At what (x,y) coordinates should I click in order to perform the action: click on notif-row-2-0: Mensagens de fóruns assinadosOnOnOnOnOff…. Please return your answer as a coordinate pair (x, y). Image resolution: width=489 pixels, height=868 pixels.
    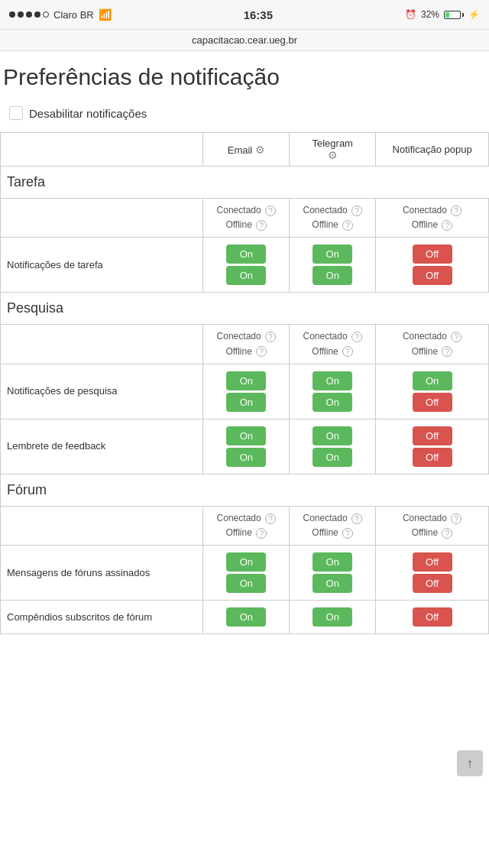
    Looking at the image, I should click on (244, 573).